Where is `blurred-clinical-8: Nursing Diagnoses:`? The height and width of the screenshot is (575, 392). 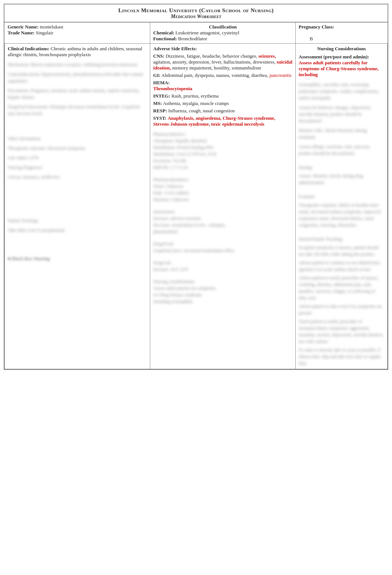
blurred-clinical-8: Nursing Diagnoses: is located at coordinates (78, 167).